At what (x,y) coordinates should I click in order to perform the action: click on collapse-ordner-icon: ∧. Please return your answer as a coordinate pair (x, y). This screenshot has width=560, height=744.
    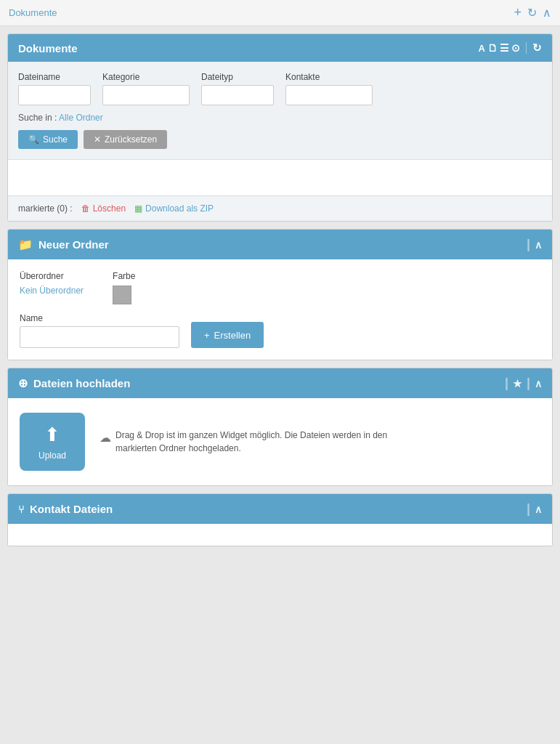
    Looking at the image, I should click on (538, 245).